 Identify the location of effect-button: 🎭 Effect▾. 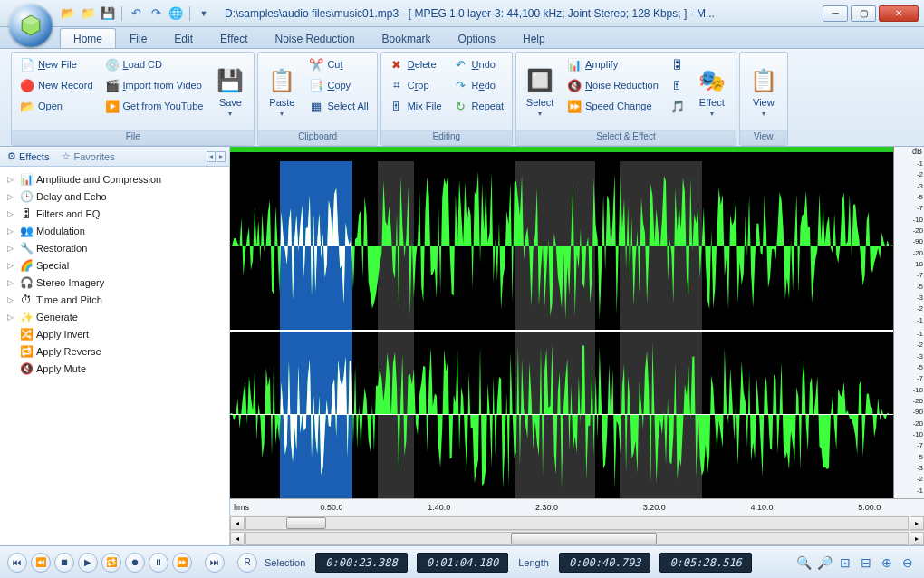
(712, 92).